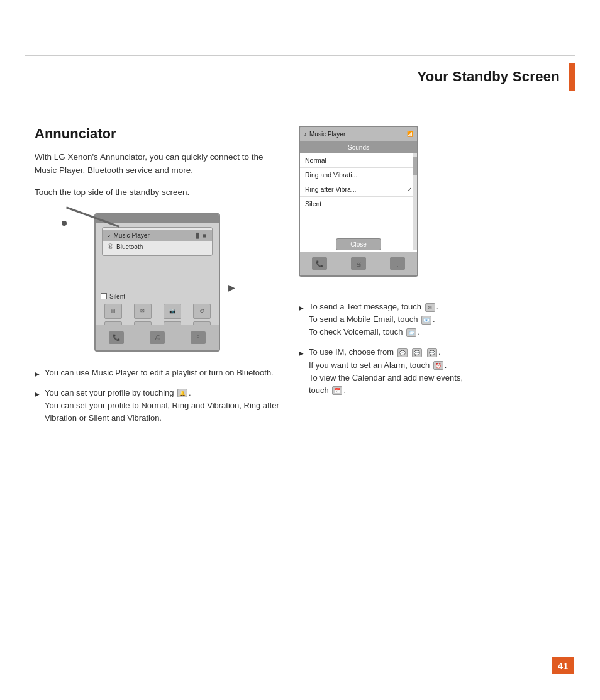 The height and width of the screenshot is (700, 600). What do you see at coordinates (397, 264) in the screenshot?
I see `right-bottom-icon-3: ⋮` at bounding box center [397, 264].